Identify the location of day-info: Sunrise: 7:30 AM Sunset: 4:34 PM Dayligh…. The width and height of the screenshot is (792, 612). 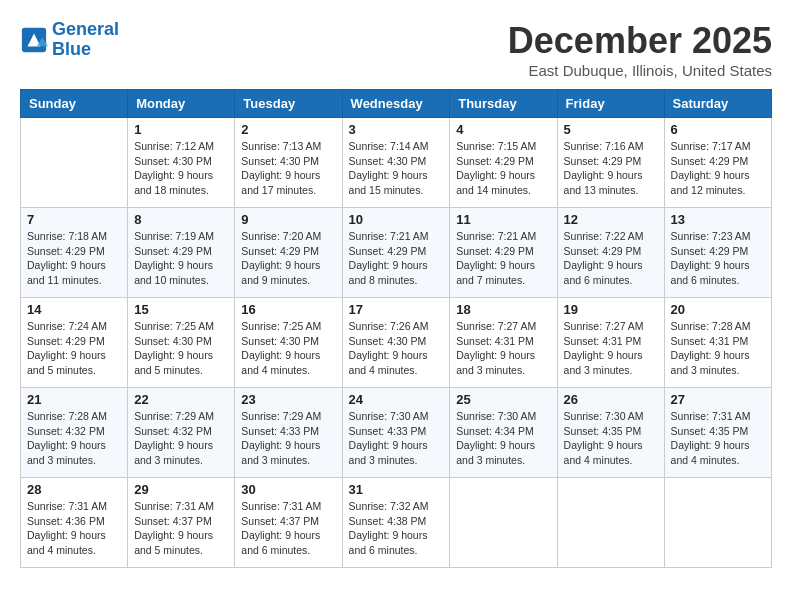
(503, 438).